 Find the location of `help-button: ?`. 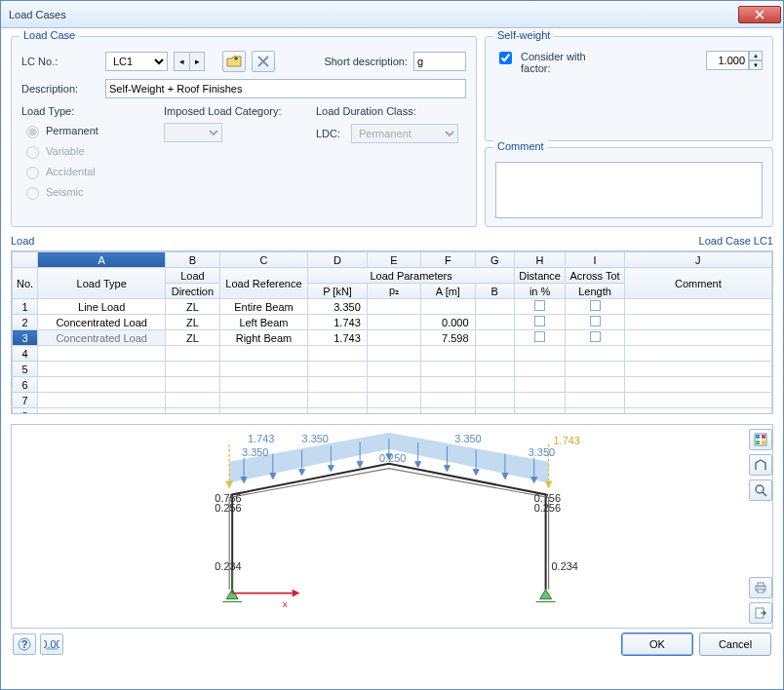

help-button: ? is located at coordinates (24, 644).